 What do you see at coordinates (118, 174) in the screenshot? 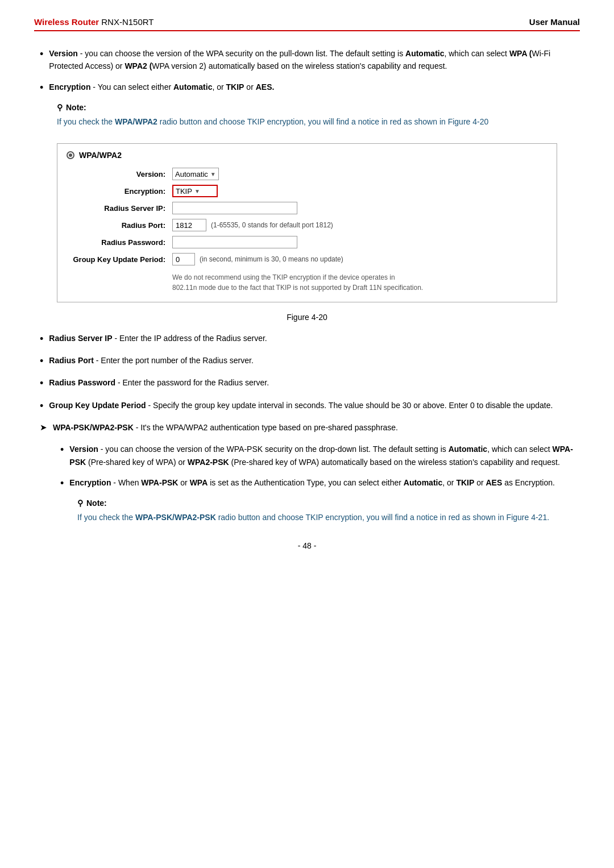
I see `version-row-label: Version:` at bounding box center [118, 174].